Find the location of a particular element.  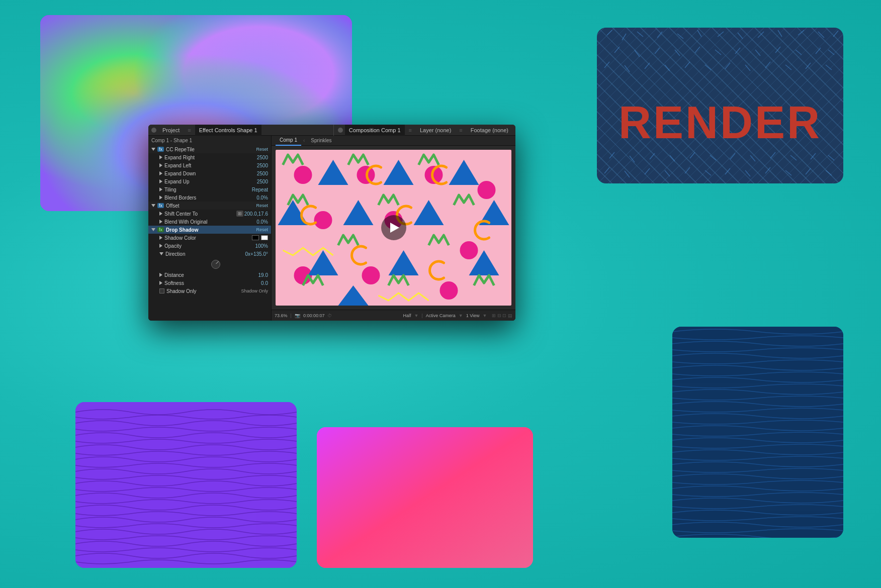

card-bottom-left is located at coordinates (186, 485).